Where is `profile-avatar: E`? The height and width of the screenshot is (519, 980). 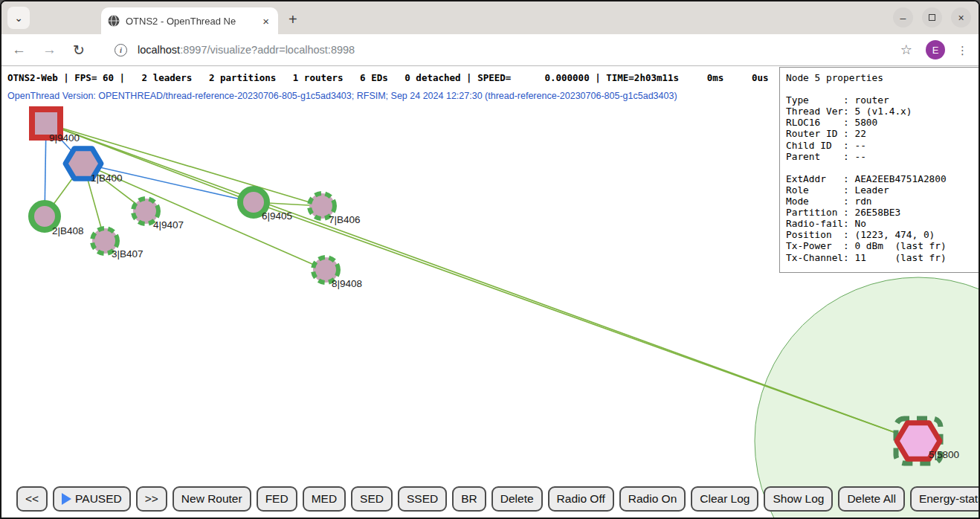 profile-avatar: E is located at coordinates (935, 50).